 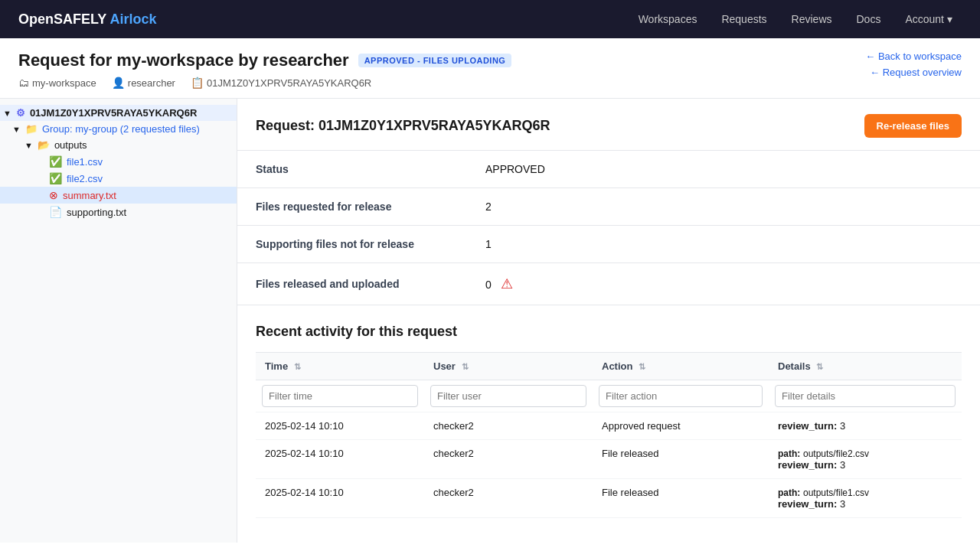 I want to click on request-id: 01JM1Z0Y1XPRV5RAYA5YKARQ6R, so click(x=289, y=83).